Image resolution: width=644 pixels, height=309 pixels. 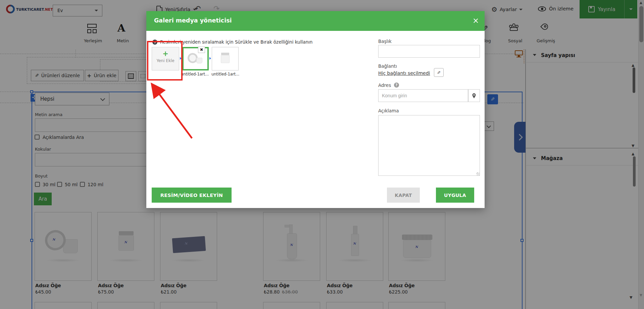 What do you see at coordinates (225, 59) in the screenshot?
I see `media-thumbnail` at bounding box center [225, 59].